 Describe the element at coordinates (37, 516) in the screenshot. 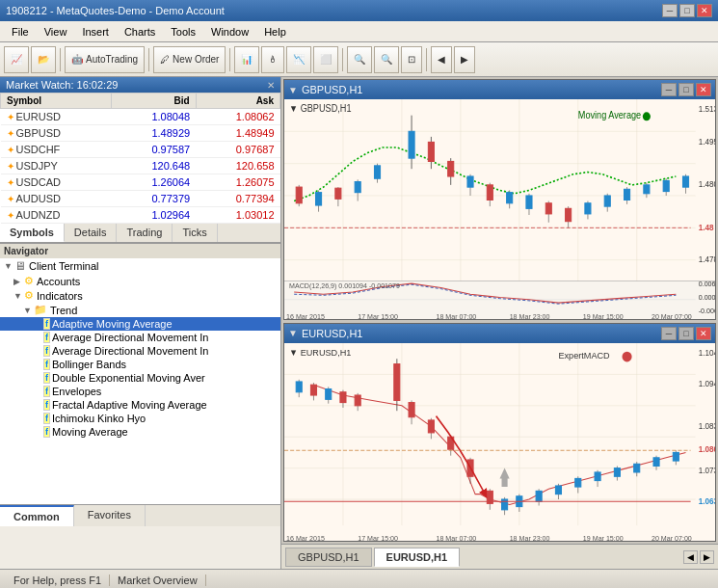

I see `nav-tab-common: Common` at that location.